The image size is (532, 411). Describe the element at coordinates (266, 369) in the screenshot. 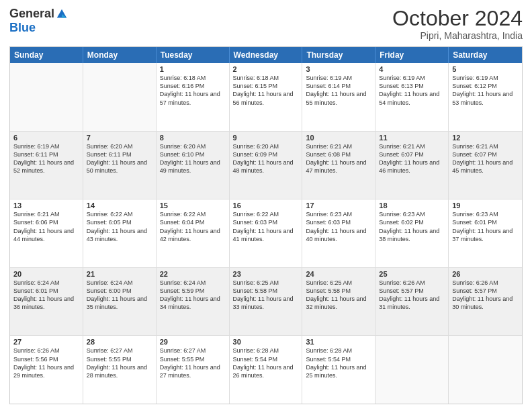

I see `cal-cell: 30Sunrise: 6:28 AM Sunset: 5:54 PM Dayli…` at that location.